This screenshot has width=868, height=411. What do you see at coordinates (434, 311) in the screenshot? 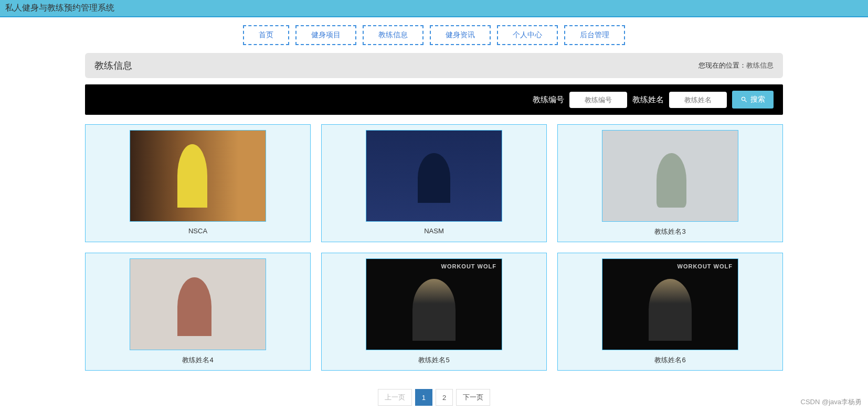
I see `coach-card: STRONG 教练姓名5` at bounding box center [434, 311].